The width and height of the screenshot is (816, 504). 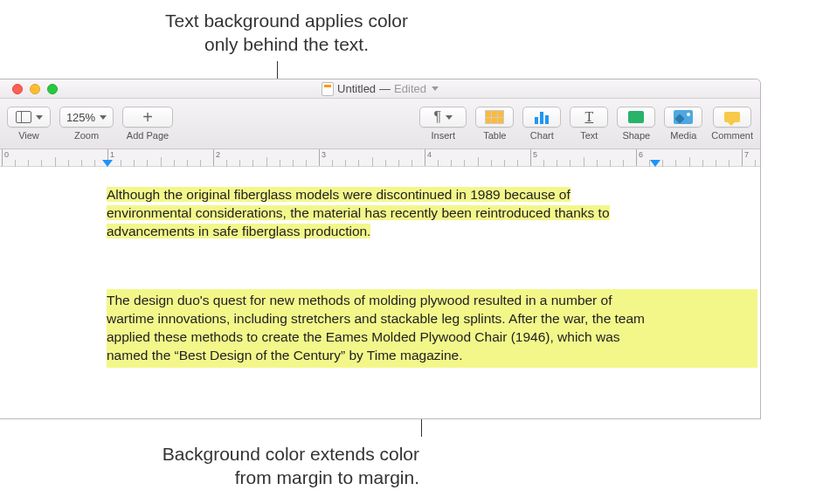 What do you see at coordinates (217, 157) in the screenshot?
I see `ruler-major: 2` at bounding box center [217, 157].